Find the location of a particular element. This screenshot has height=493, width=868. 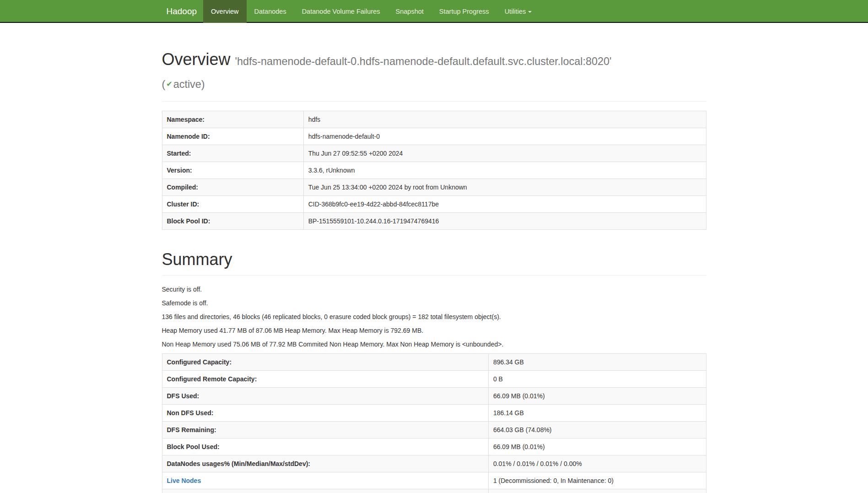

table-row: Dead Nodes 0 (Decommissioned: 0, In Main… is located at coordinates (434, 491).